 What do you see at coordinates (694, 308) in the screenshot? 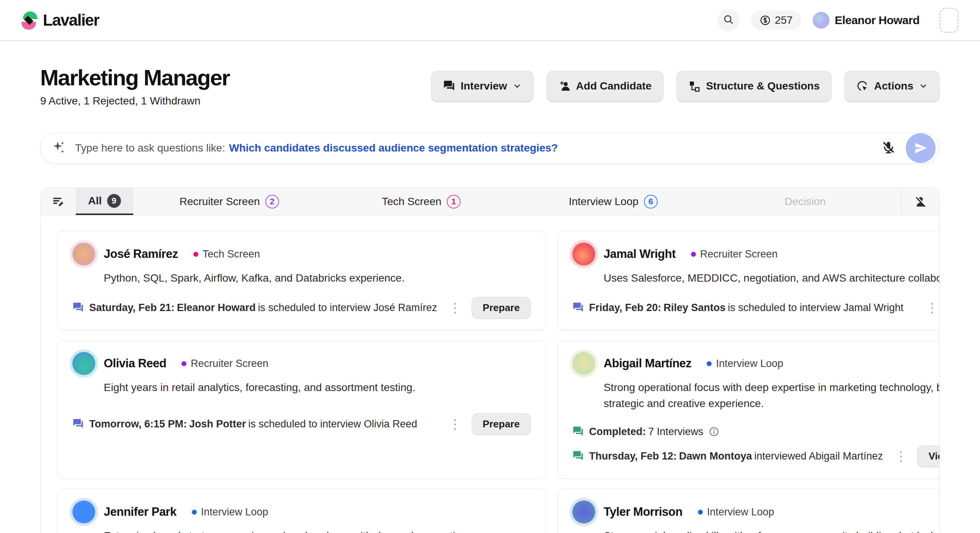
I see `interviewer-name: Riley Santos` at bounding box center [694, 308].